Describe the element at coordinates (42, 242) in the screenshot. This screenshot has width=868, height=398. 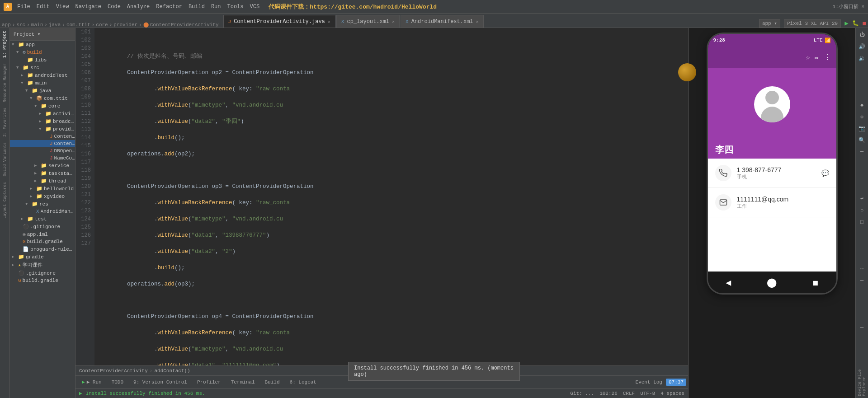
I see `tree-buildgradle1: Gbuild.gradle` at that location.